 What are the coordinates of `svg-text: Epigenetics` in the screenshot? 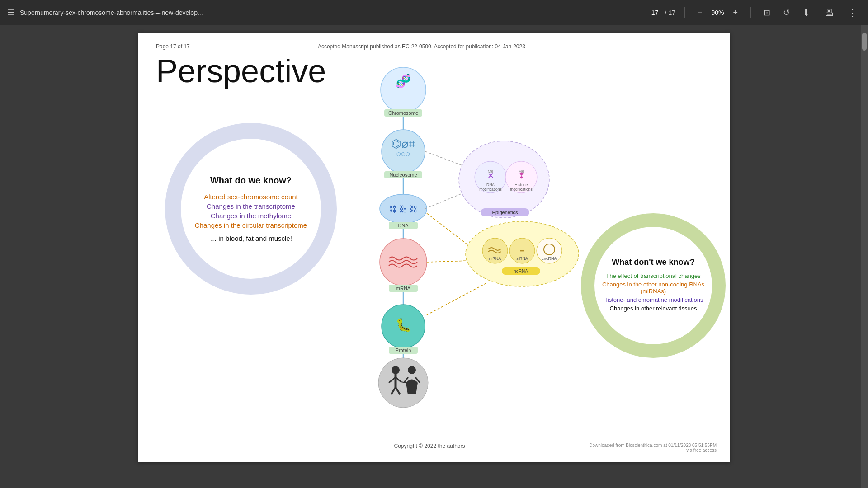 It's located at (505, 212).